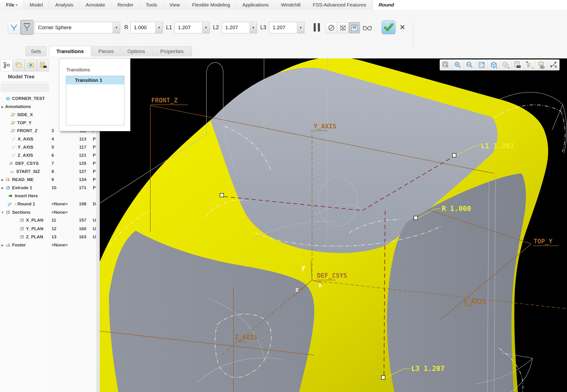 This screenshot has height=392, width=567. What do you see at coordinates (317, 27) in the screenshot?
I see `pause-button` at bounding box center [317, 27].